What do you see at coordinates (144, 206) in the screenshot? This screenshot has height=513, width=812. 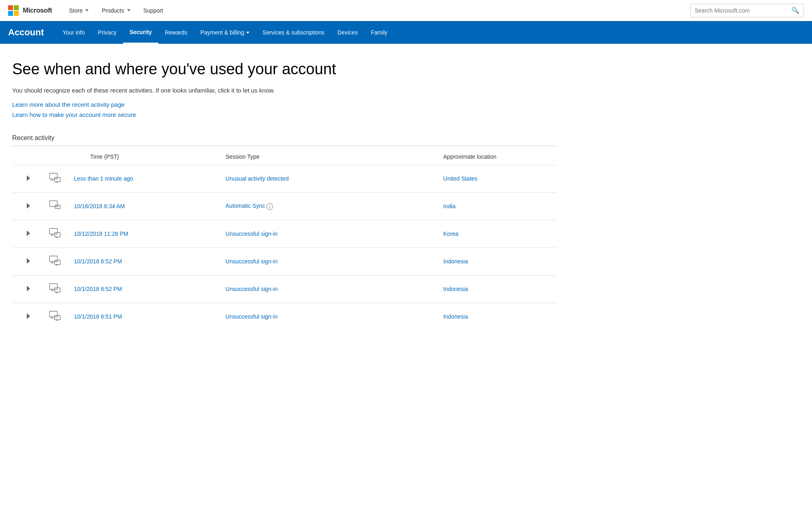 I see `time-cell: 10/16/2018 6:34 AM` at bounding box center [144, 206].